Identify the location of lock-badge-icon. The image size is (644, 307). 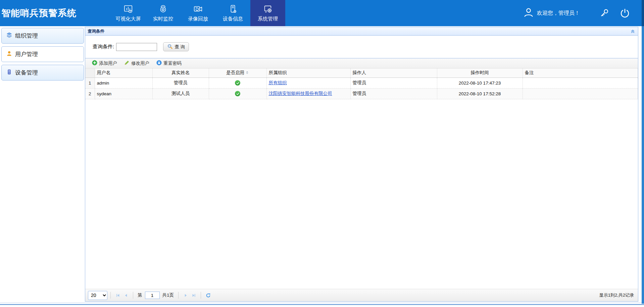
(159, 63).